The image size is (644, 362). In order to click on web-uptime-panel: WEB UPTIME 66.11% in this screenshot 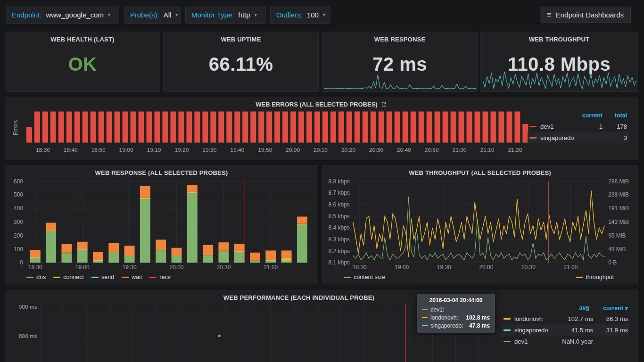, I will do `click(241, 62)`.